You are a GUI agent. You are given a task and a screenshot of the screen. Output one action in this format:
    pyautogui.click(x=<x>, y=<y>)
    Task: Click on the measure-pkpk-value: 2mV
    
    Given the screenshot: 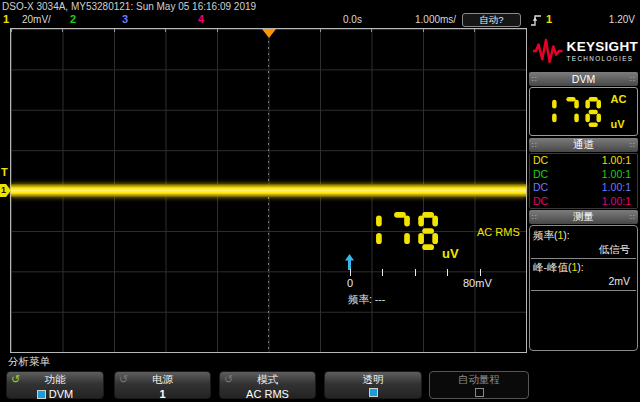 What is the action you would take?
    pyautogui.click(x=584, y=281)
    